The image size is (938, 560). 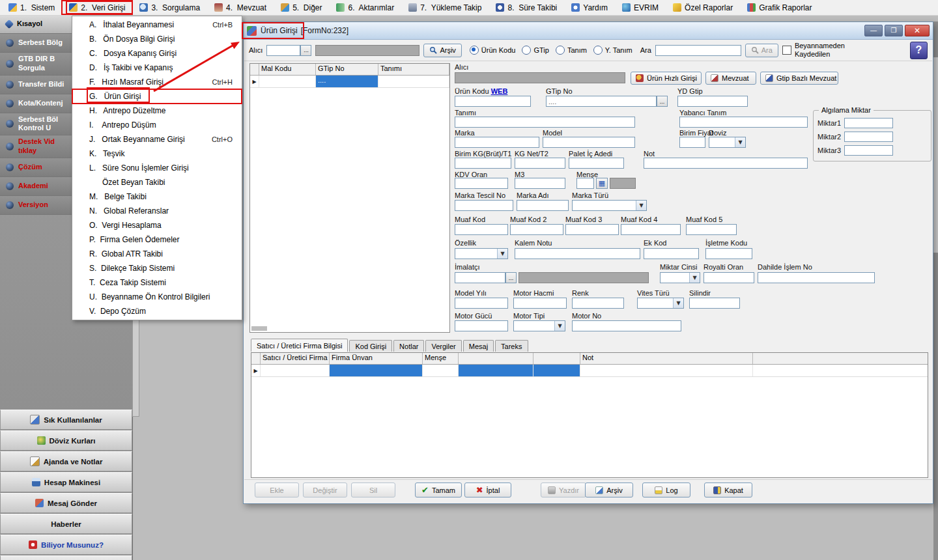 What do you see at coordinates (66, 557) in the screenshot?
I see `sidebar-tool-button: Çözüm Havuzu` at bounding box center [66, 557].